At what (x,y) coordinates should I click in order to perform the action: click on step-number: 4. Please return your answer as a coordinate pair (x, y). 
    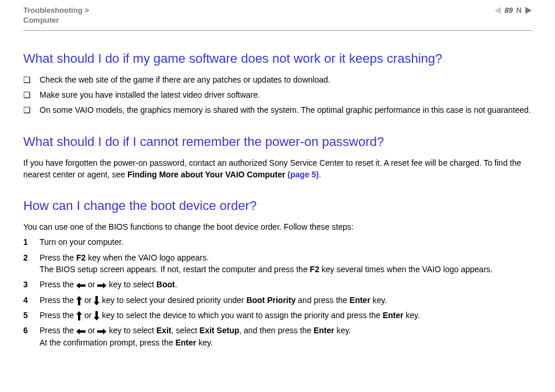
    Looking at the image, I should click on (31, 300).